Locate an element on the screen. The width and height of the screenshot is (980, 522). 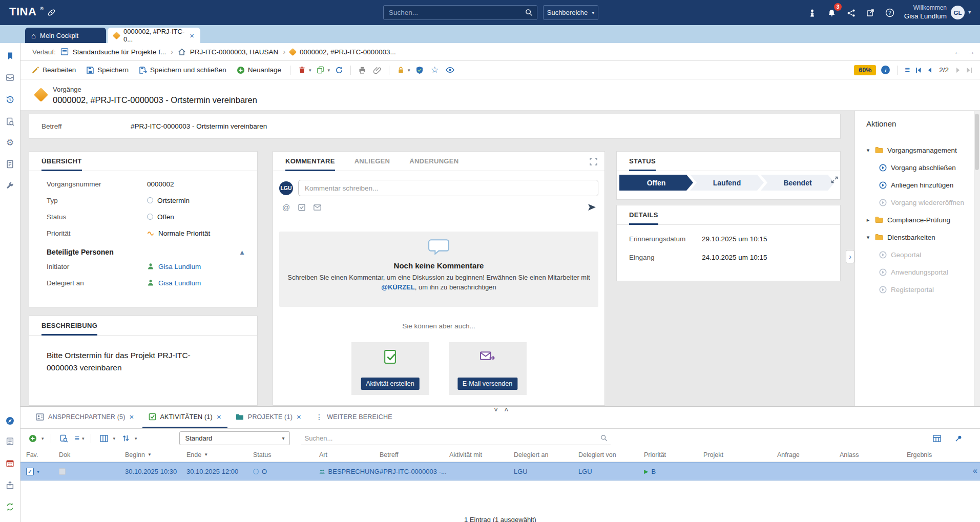
scrollbar-thumb is located at coordinates (977, 142).